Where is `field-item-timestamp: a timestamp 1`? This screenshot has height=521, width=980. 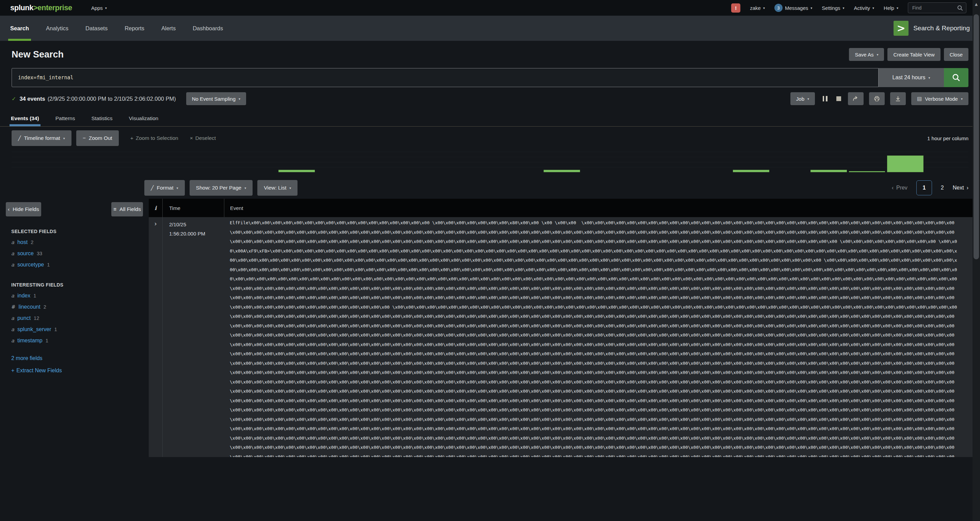 field-item-timestamp: a timestamp 1 is located at coordinates (77, 341).